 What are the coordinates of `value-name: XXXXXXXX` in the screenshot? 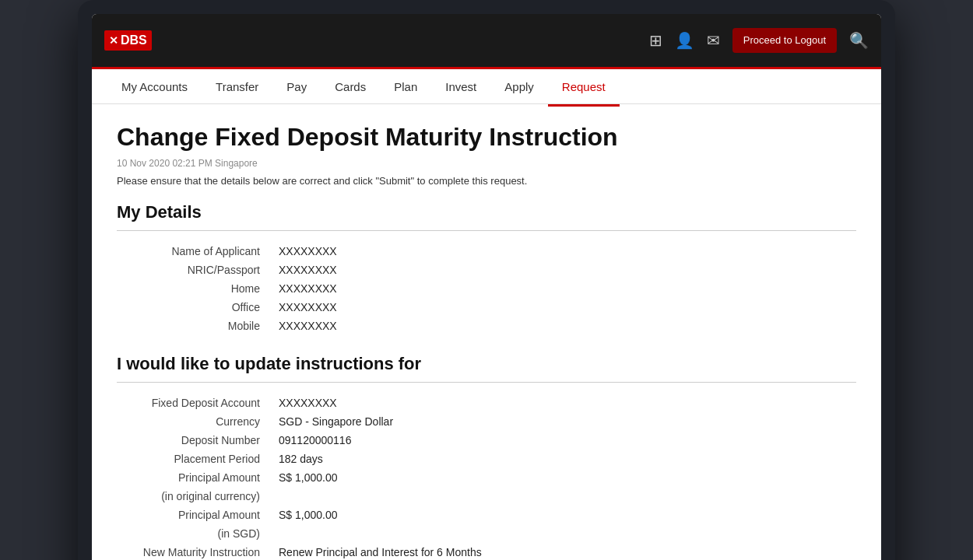 It's located at (564, 251).